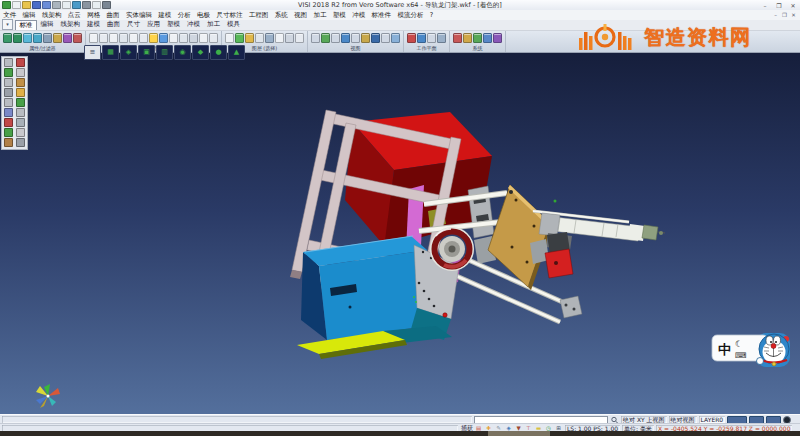  What do you see at coordinates (8, 24) in the screenshot?
I see `tab-overflow-button: ▾` at bounding box center [8, 24].